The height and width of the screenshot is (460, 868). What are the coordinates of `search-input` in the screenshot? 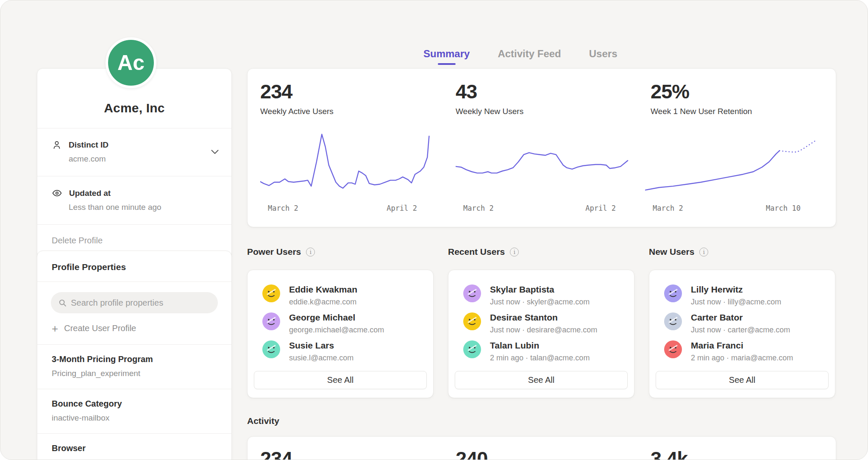 It's located at (141, 303).